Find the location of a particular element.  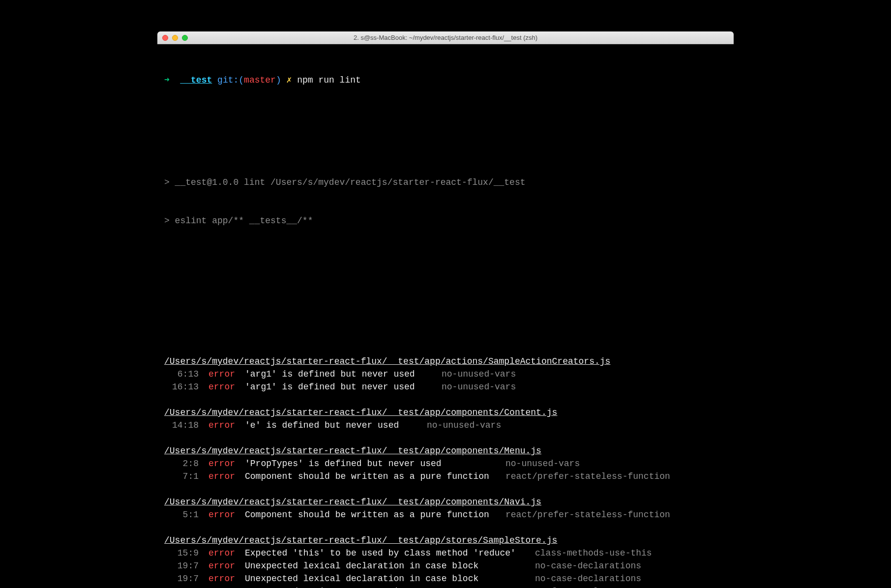

prompt-line: ➜ __test git:( master ) ✗ npm run lint is located at coordinates (446, 80).